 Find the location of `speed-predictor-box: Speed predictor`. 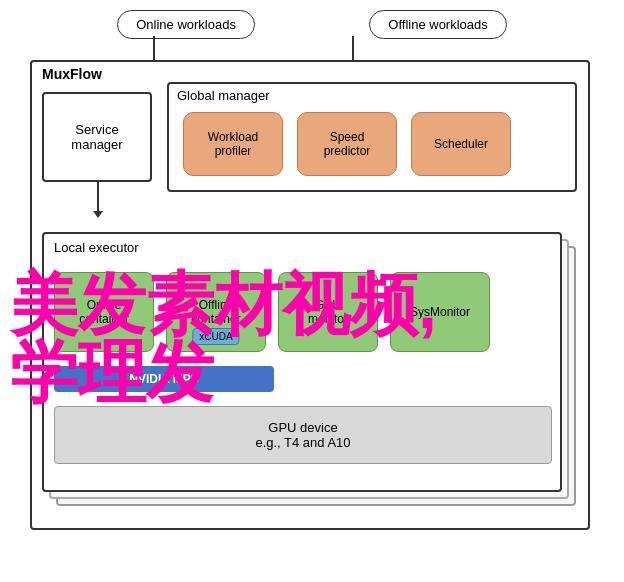

speed-predictor-box: Speed predictor is located at coordinates (347, 144).